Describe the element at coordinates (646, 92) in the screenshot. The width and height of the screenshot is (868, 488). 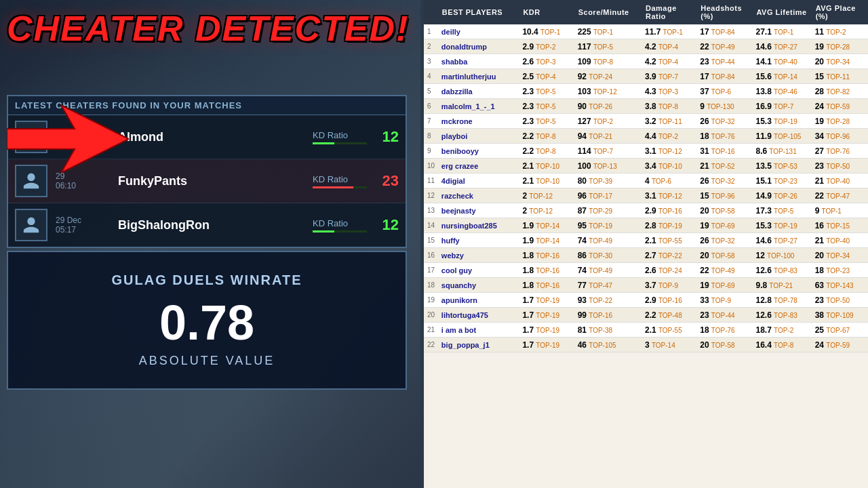
I see `table-row: 5 dabzzilla 2.3 TOP-5 103 TOP-12 4.3 TOP…` at that location.